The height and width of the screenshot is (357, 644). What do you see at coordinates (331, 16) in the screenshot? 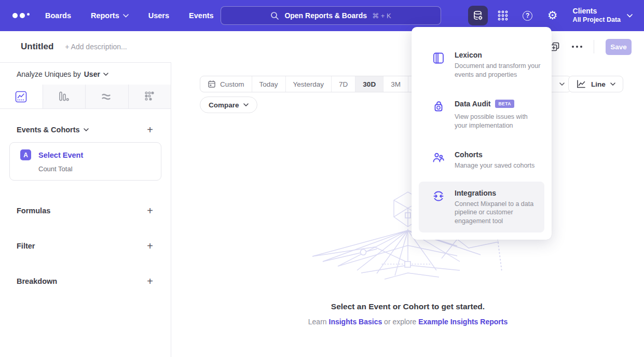
I see `global-search-bar: Open Reports & Boards ⌘ + K` at bounding box center [331, 16].